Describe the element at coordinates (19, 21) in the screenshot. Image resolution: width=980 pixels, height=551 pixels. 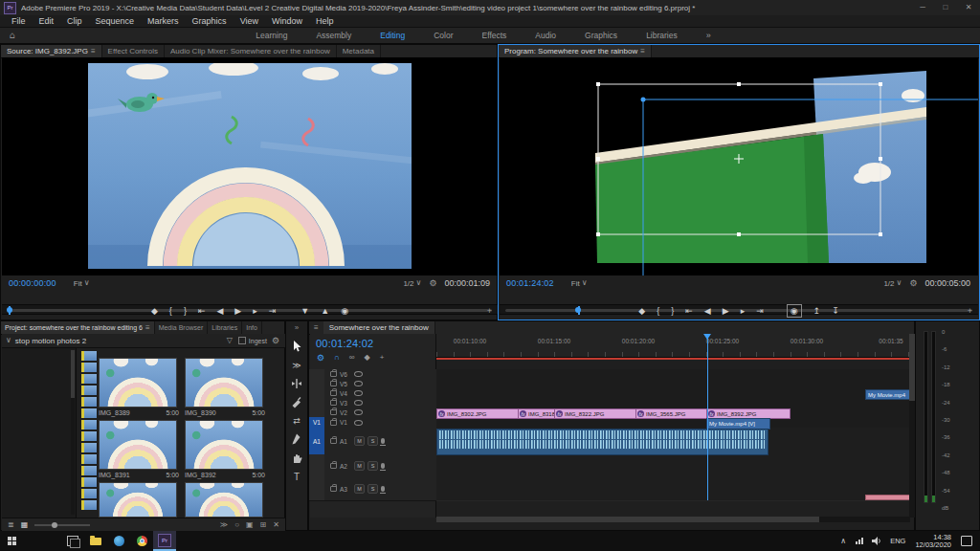
I see `menu-file: File` at that location.